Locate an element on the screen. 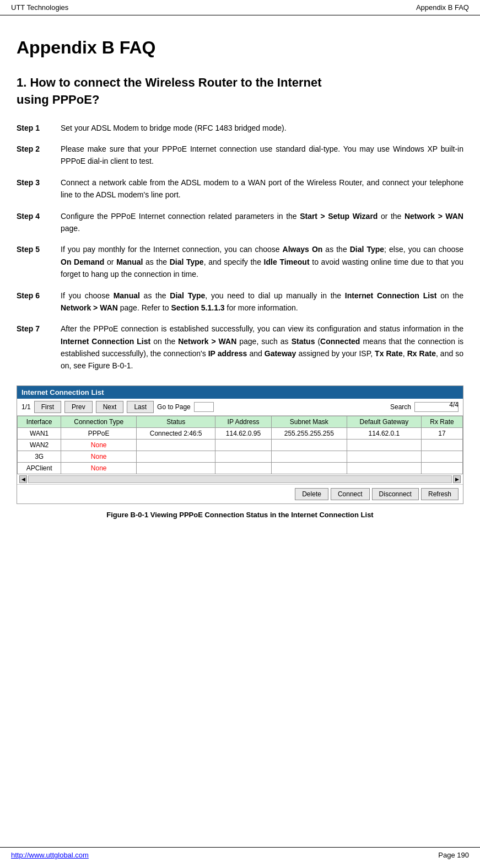 The image size is (480, 868). step-content-5: If you pay monthly for the Internet conn… is located at coordinates (262, 261).